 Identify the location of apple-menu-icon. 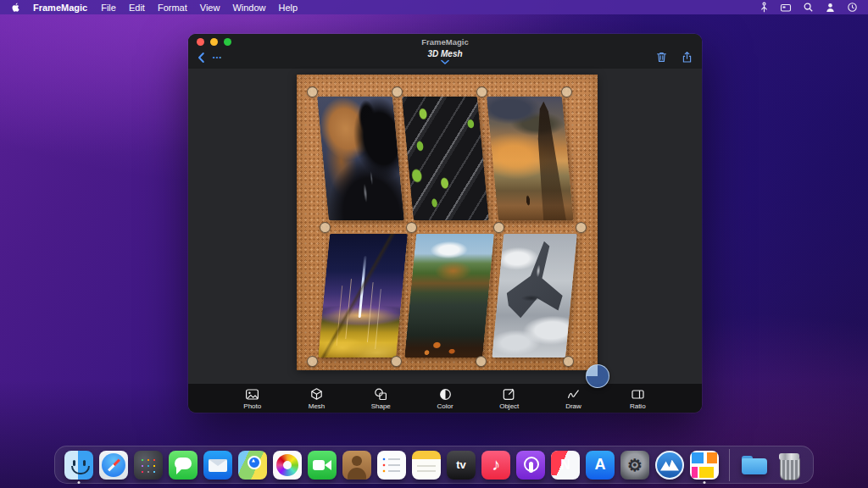
(15, 7).